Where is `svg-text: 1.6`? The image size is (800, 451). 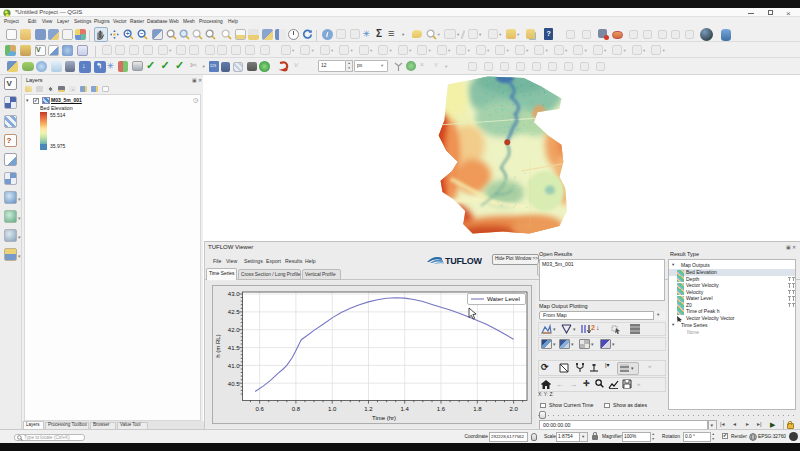 svg-text: 1.6 is located at coordinates (442, 409).